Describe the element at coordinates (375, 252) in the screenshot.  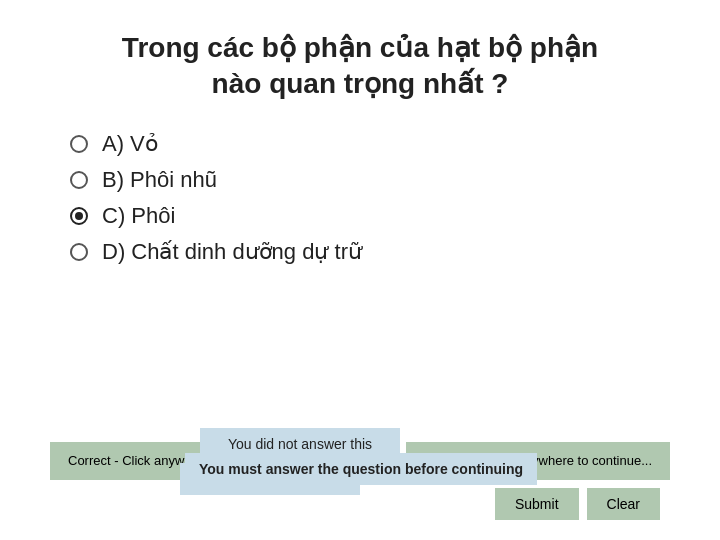
I see `option-D: D) Chất dinh dưỡng dự trữ` at that location.